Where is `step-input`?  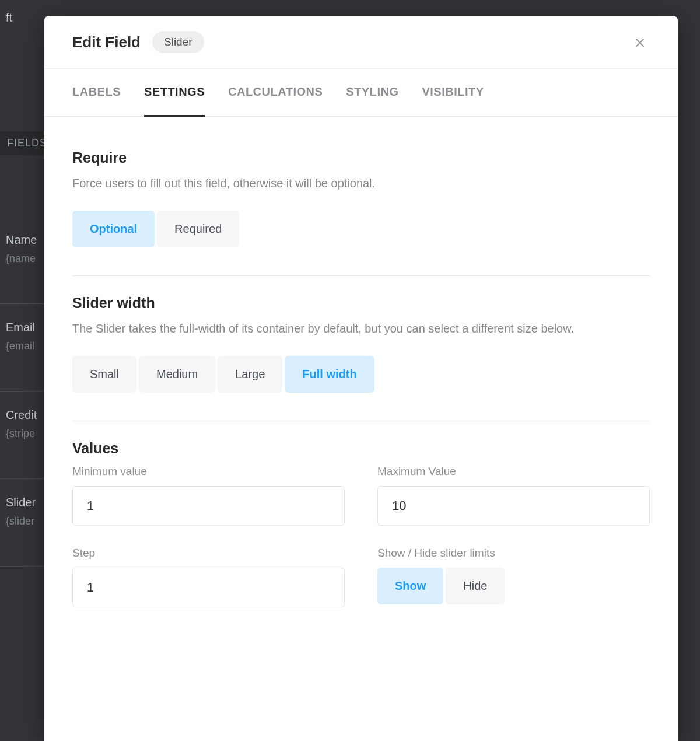 step-input is located at coordinates (209, 588).